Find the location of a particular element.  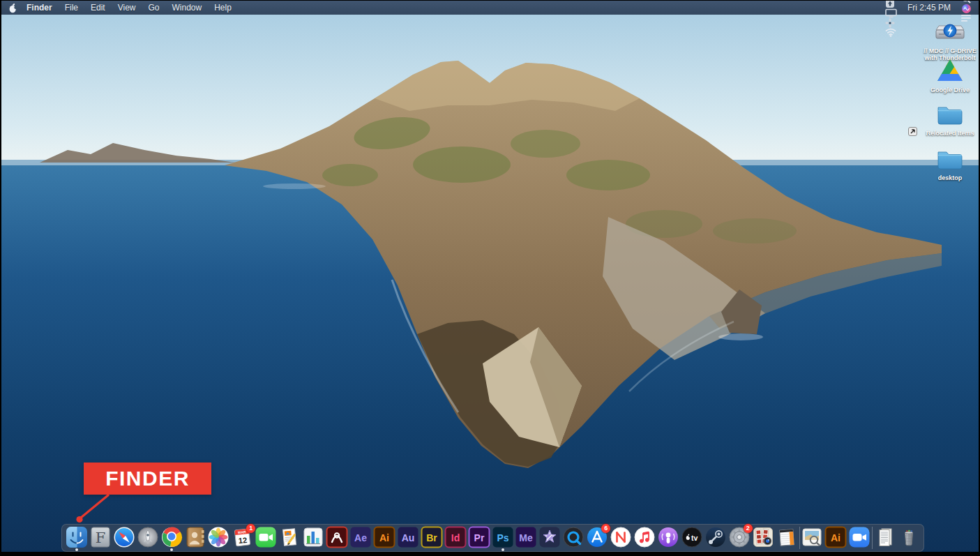

system-preferences-badge: 2 is located at coordinates (748, 529).